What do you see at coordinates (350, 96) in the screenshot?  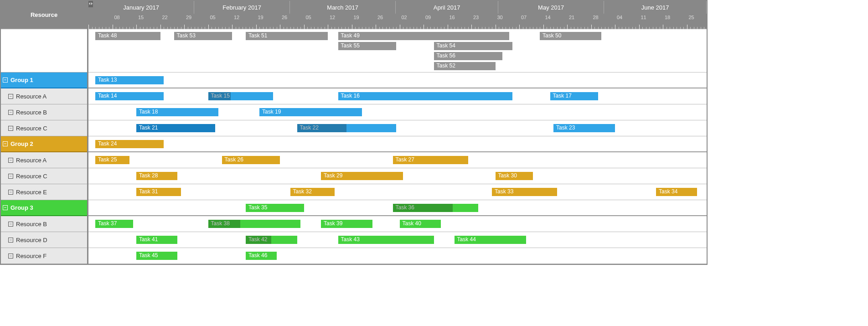 I see `task-label: Task 16` at bounding box center [350, 96].